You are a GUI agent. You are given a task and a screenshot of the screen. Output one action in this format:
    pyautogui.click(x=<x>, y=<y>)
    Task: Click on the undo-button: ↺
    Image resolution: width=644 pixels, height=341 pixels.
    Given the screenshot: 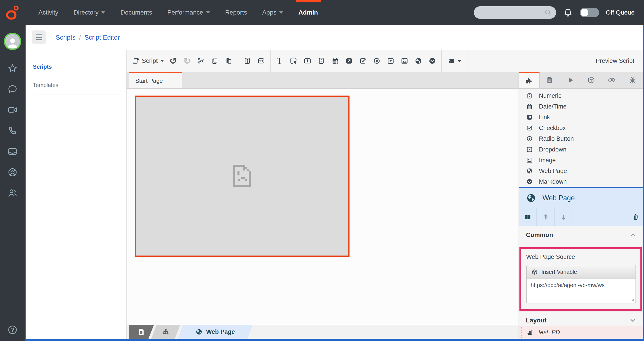 What is the action you would take?
    pyautogui.click(x=173, y=61)
    